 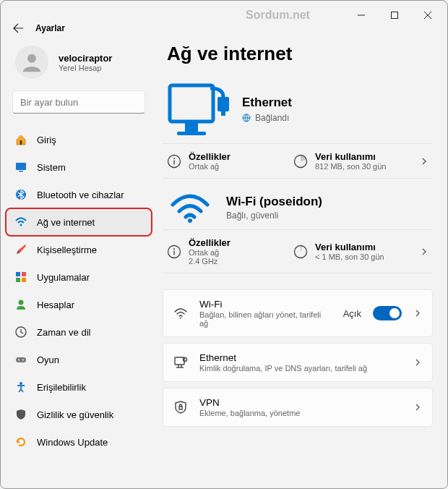 I want to click on sidebar-item-label: Uygulamalar, so click(x=64, y=278).